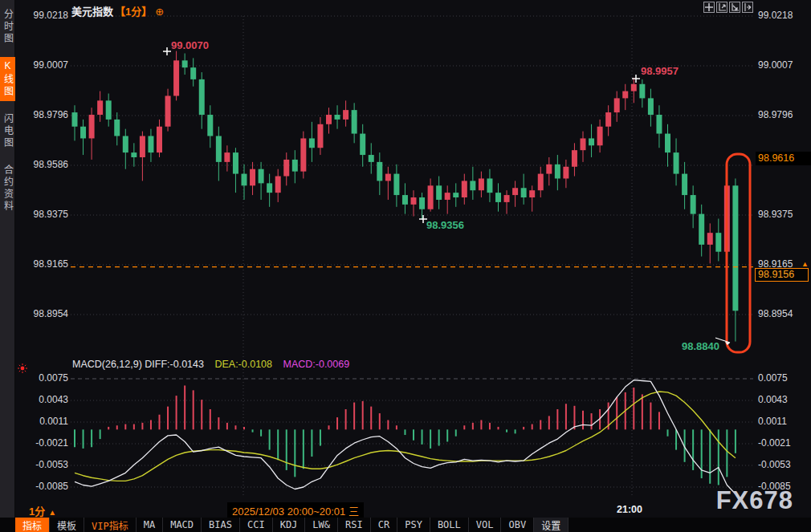  I want to click on sidebar-tab-合约资料: 合约资料, so click(8, 189).